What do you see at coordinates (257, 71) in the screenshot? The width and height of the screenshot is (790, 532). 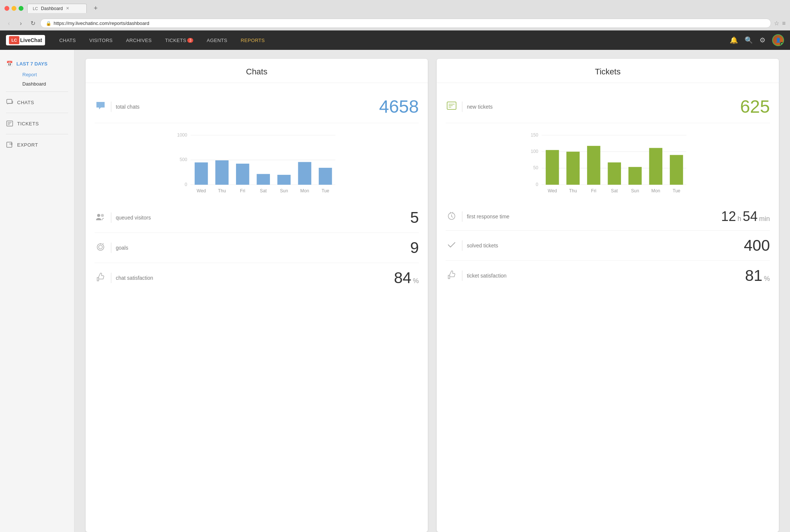 I see `chats-card-title: Chats` at bounding box center [257, 71].